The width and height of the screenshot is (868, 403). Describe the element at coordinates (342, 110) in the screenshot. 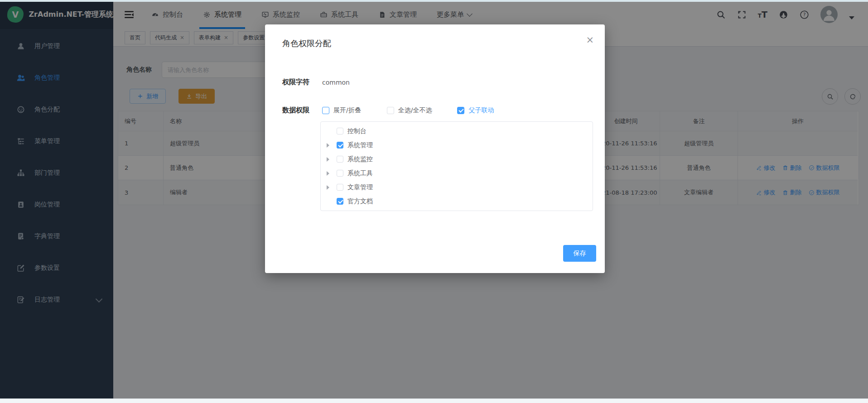

I see `expand-collapse-checkbox: 展开/折叠` at that location.